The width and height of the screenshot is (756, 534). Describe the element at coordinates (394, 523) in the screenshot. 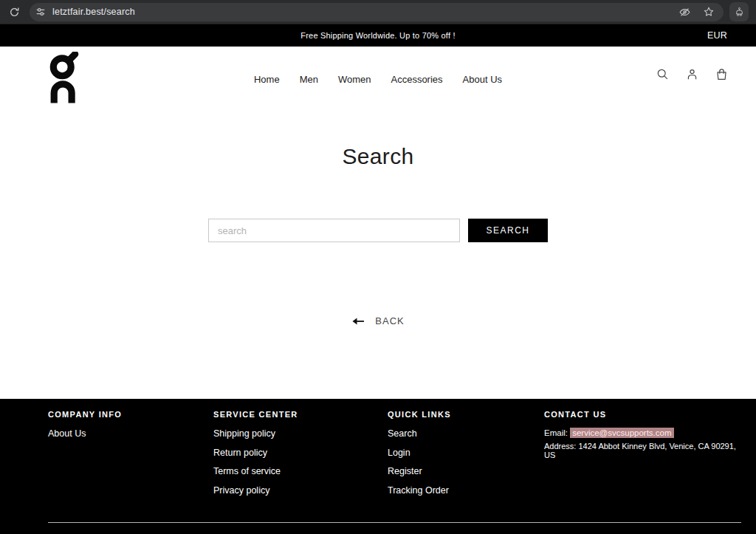

I see `footer-divider` at that location.